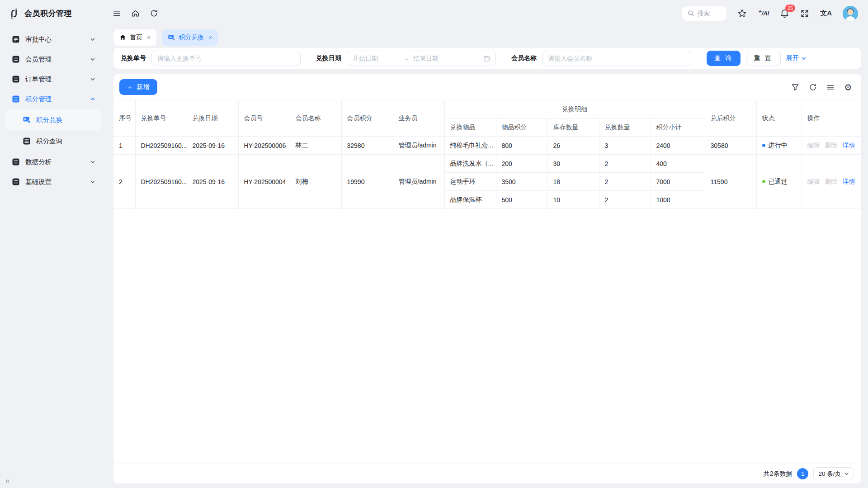 The height and width of the screenshot is (488, 868). I want to click on end-date-input, so click(437, 58).